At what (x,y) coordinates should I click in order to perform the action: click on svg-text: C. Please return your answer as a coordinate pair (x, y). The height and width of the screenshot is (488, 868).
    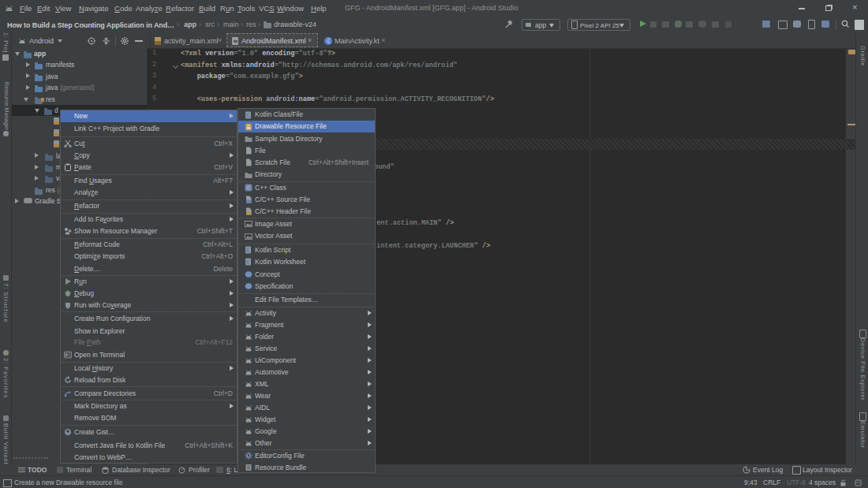
    Looking at the image, I should click on (249, 188).